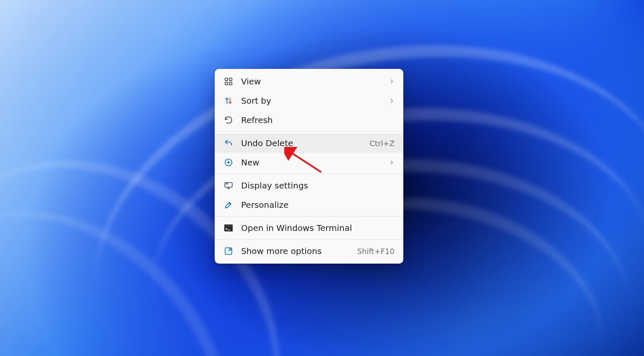 The image size is (644, 356). What do you see at coordinates (312, 162) in the screenshot?
I see `menu-item-label: New` at bounding box center [312, 162].